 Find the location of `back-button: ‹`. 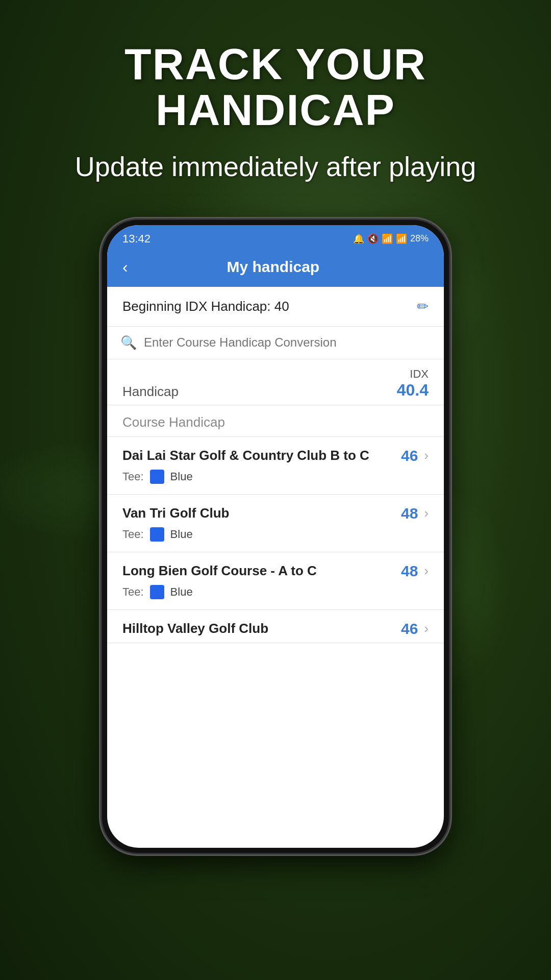

back-button: ‹ is located at coordinates (126, 267).